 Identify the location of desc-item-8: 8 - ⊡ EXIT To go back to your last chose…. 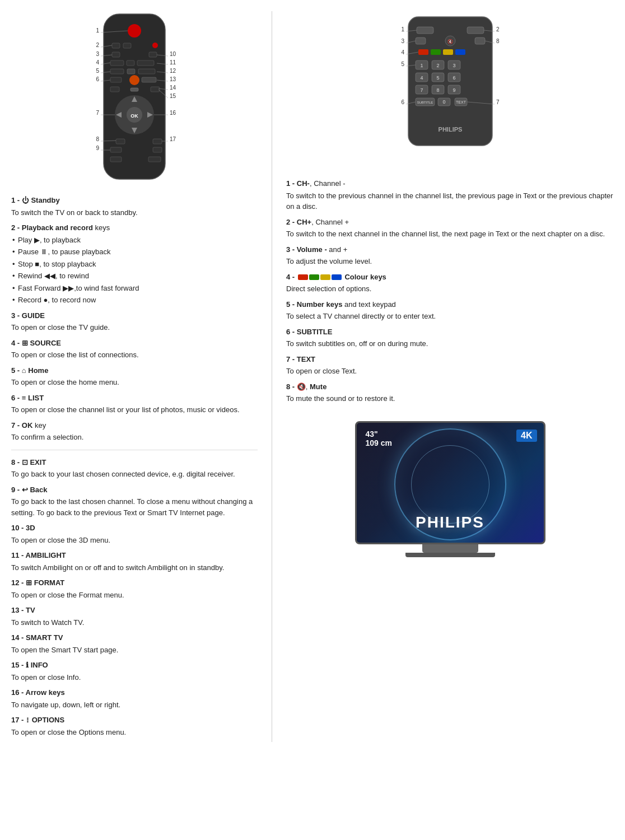
(134, 468).